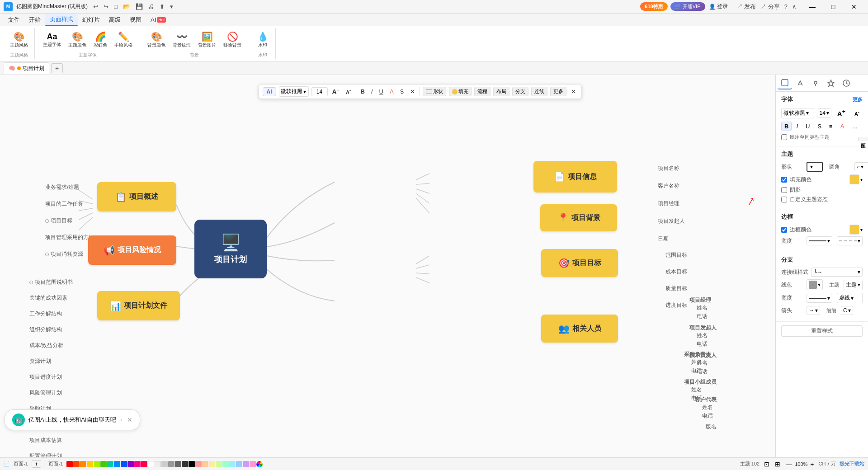  Describe the element at coordinates (812, 7) in the screenshot. I see `minimize-btn: —` at that location.